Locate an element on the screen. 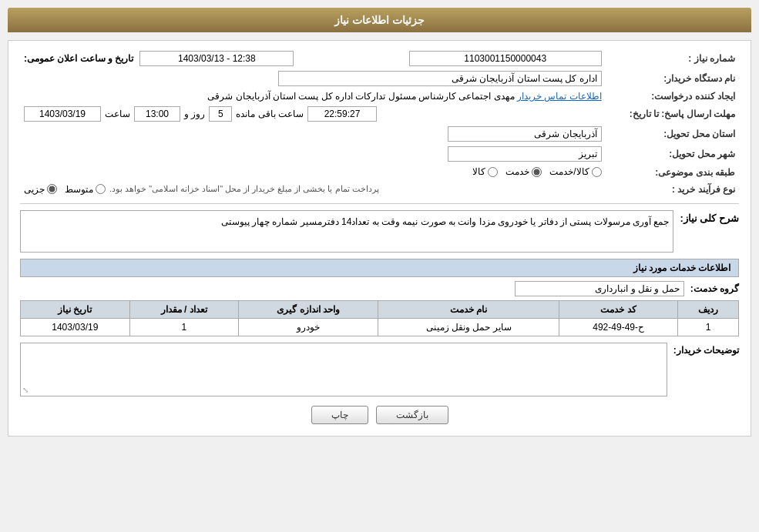 The width and height of the screenshot is (759, 532). cell-code: ح-49-49-492 is located at coordinates (619, 326).